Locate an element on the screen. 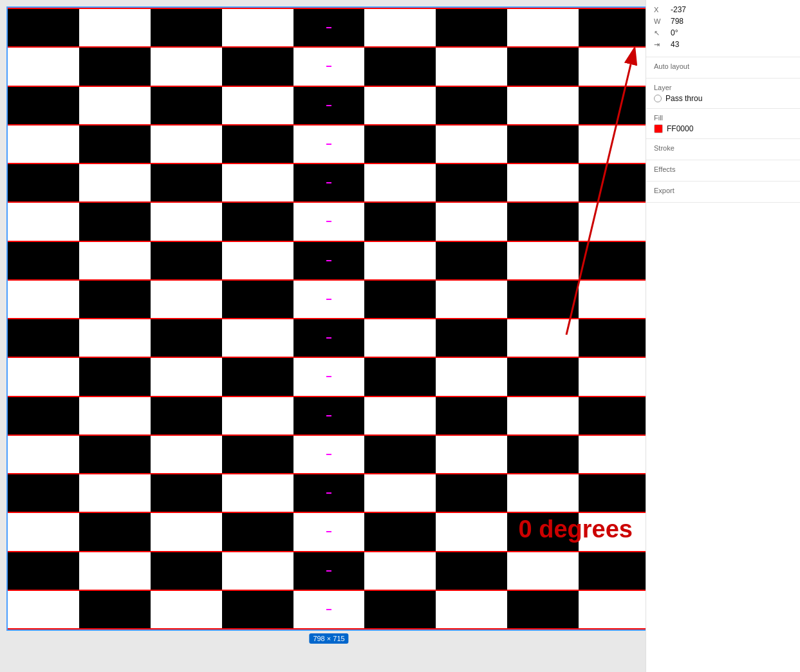 The height and width of the screenshot is (672, 800). angle-value: 0° is located at coordinates (674, 33).